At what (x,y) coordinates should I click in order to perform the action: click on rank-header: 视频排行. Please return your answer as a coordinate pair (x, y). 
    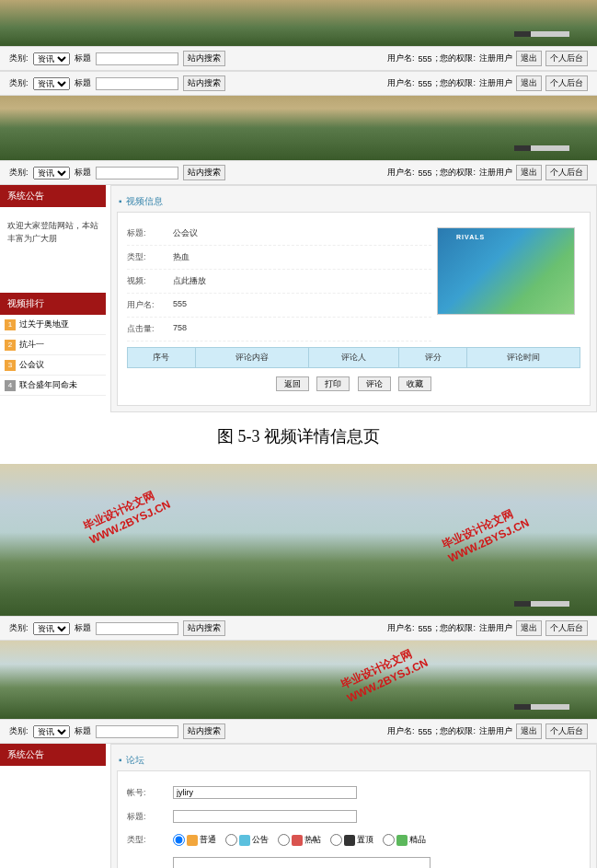
    Looking at the image, I should click on (53, 304).